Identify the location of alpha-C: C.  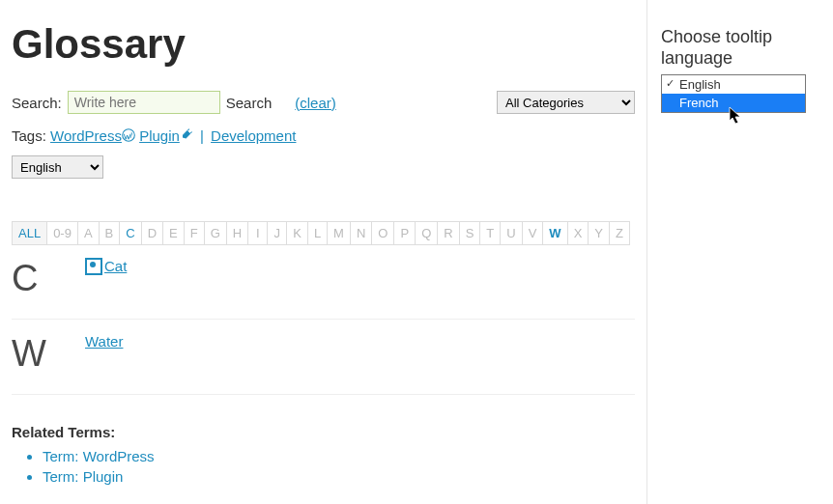
(129, 234).